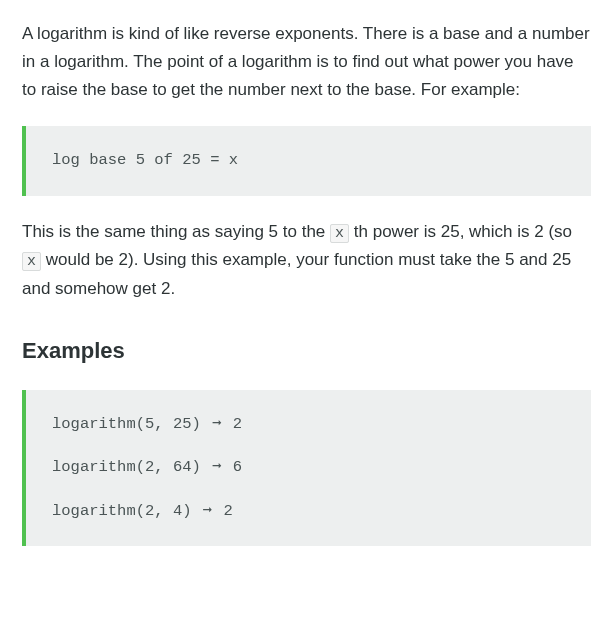 This screenshot has width=613, height=633. Describe the element at coordinates (122, 511) in the screenshot. I see `example-call: logarithm(2, 4)` at that location.